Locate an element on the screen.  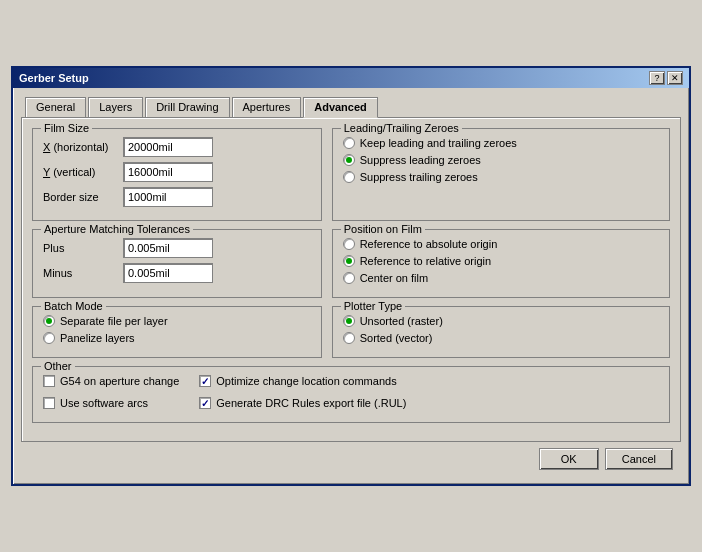
tab-drill-drawing: Drill Drawing is located at coordinates (187, 108).